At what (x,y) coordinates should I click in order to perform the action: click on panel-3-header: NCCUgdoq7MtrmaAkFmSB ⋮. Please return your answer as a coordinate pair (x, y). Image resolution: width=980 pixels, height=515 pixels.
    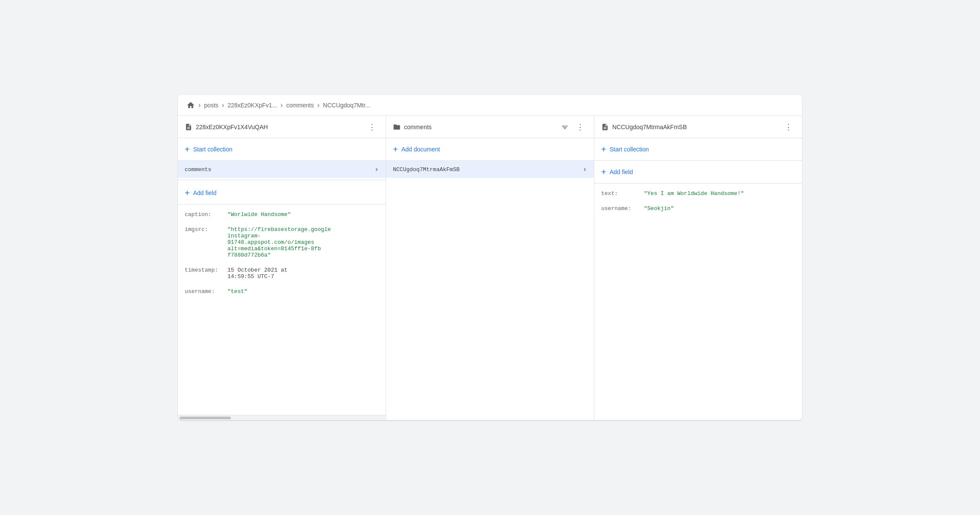
    Looking at the image, I should click on (698, 127).